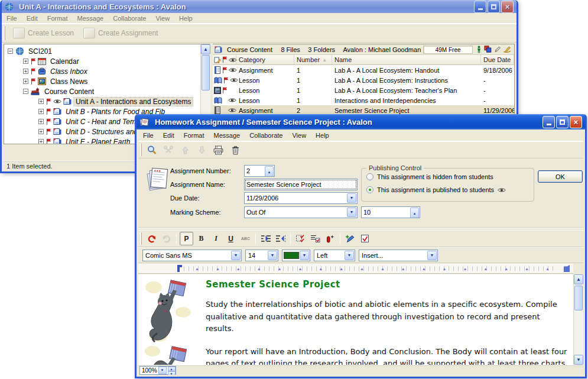 This screenshot has width=588, height=379. I want to click on list-row: Lesson1Lab A - A Local Ecosystem: Teache…, so click(363, 90).